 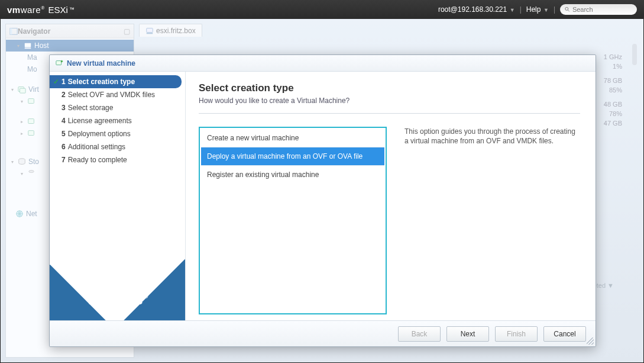 I want to click on wizard-step: 4License agreements, so click(x=117, y=121).